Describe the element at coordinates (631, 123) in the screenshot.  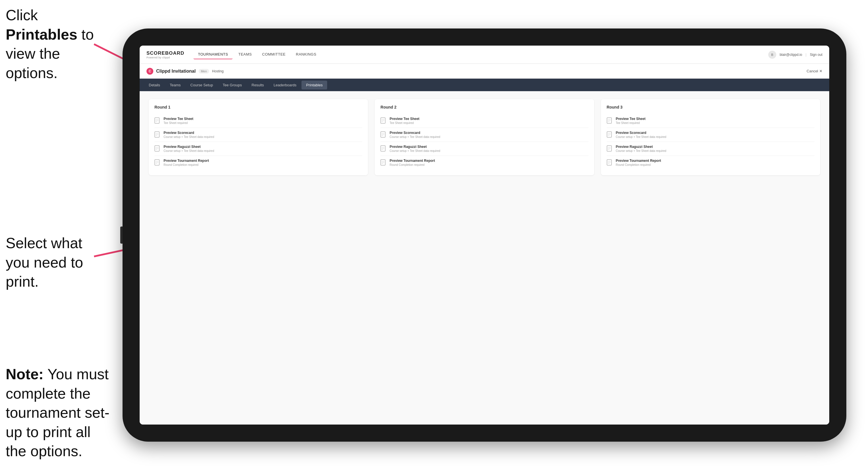
I see `round-3-tee-sheet-subtitle: Tee Sheet required` at that location.